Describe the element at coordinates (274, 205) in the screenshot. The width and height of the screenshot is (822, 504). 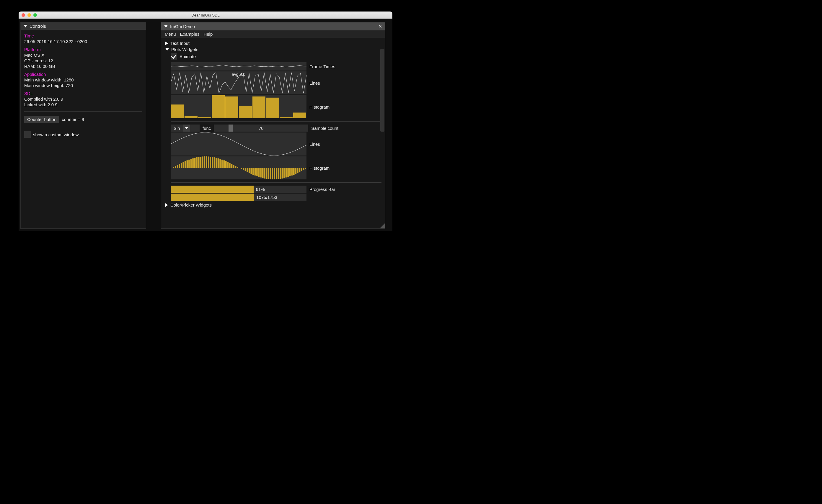
I see `tree-color-picker: Color/Picker Widgets` at that location.